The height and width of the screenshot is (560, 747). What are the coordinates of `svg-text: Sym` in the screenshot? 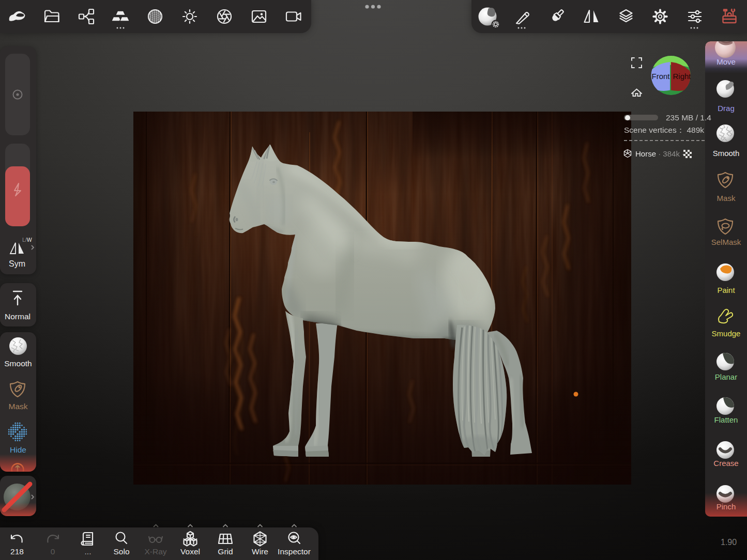 It's located at (17, 263).